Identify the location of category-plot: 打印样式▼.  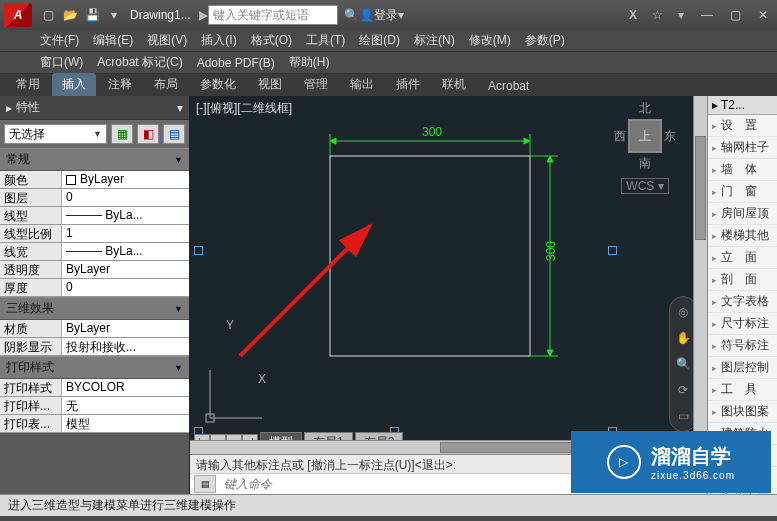
(94, 368).